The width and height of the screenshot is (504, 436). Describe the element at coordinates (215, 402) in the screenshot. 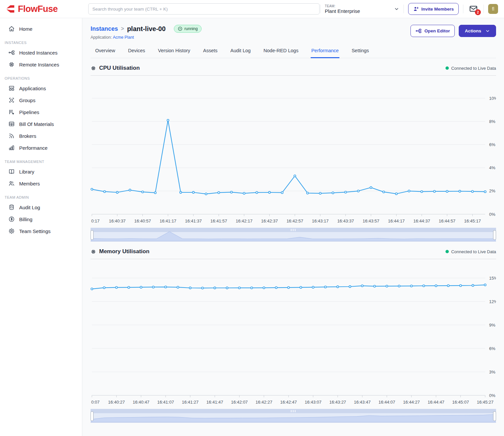

I see `svg-text: 16:41:47` at that location.